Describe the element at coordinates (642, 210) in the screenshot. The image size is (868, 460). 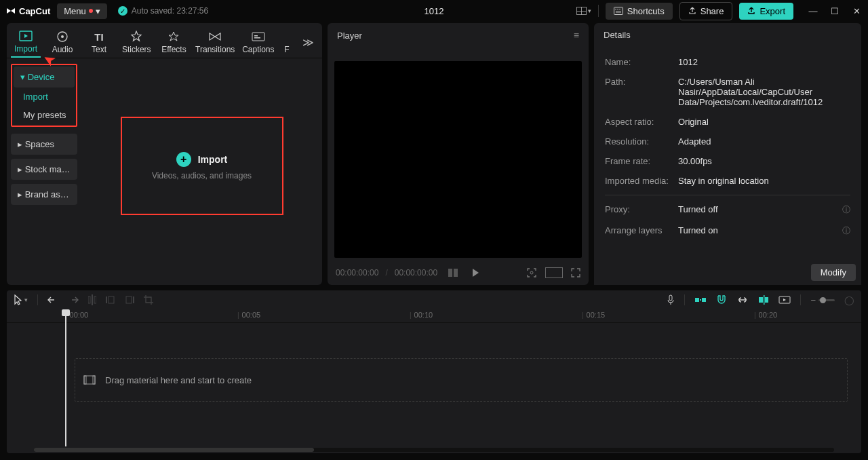
I see `detail-key-proxy: Proxy:` at that location.